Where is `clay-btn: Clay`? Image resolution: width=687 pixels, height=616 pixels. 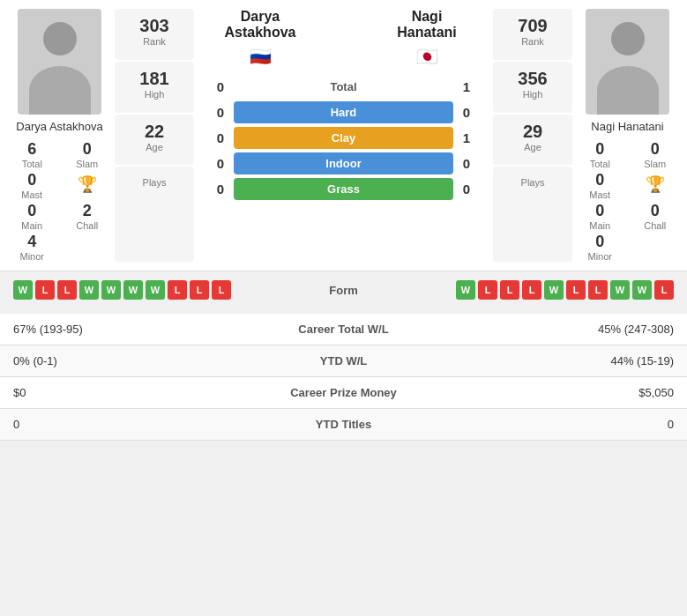
clay-btn: Clay is located at coordinates (344, 137).